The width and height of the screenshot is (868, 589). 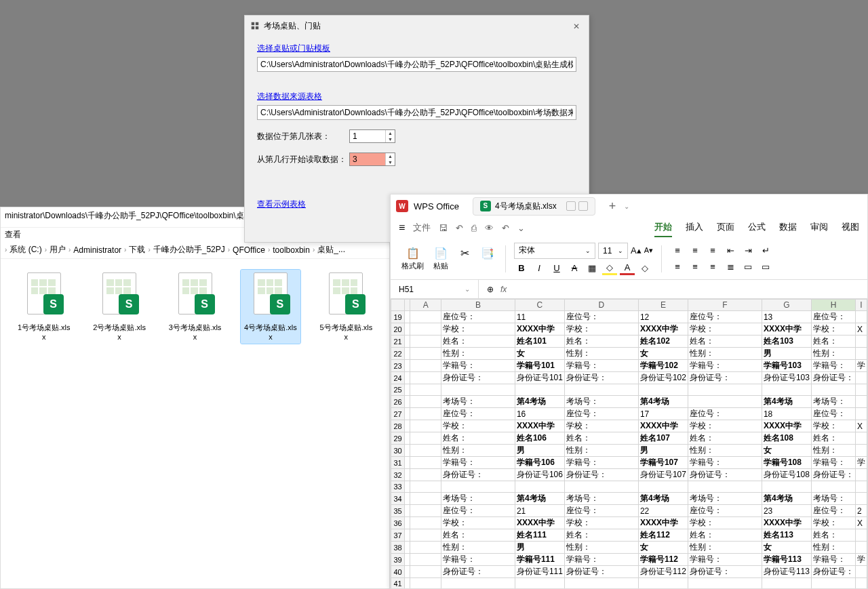 What do you see at coordinates (292, 250) in the screenshot?
I see `crumb: toolboxbin` at bounding box center [292, 250].